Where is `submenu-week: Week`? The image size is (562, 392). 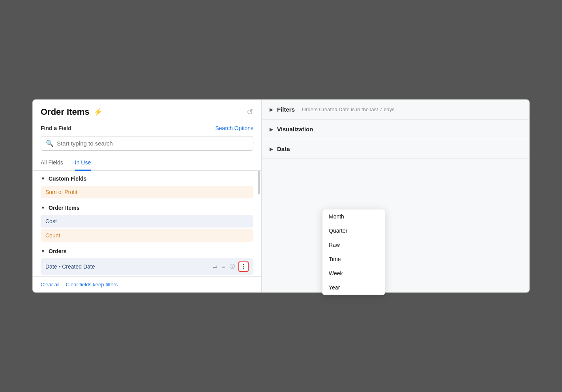 submenu-week: Week is located at coordinates (354, 273).